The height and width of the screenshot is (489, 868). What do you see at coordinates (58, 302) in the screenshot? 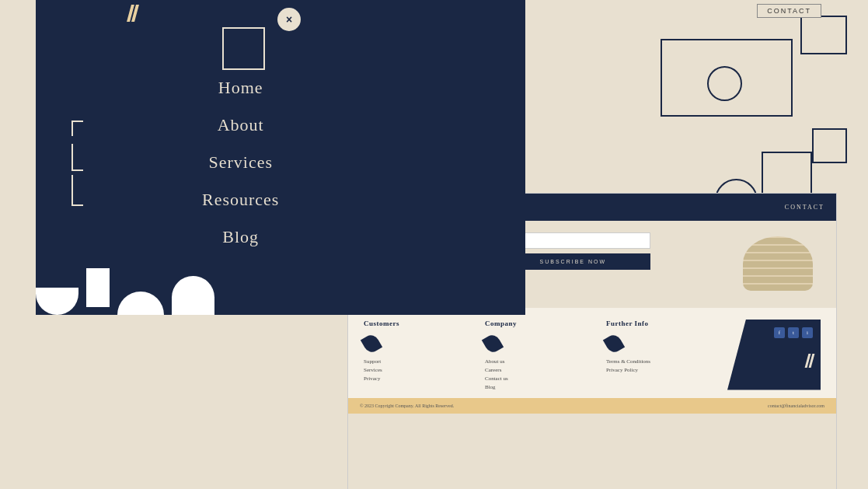
I see `white-u-shape` at bounding box center [58, 302].